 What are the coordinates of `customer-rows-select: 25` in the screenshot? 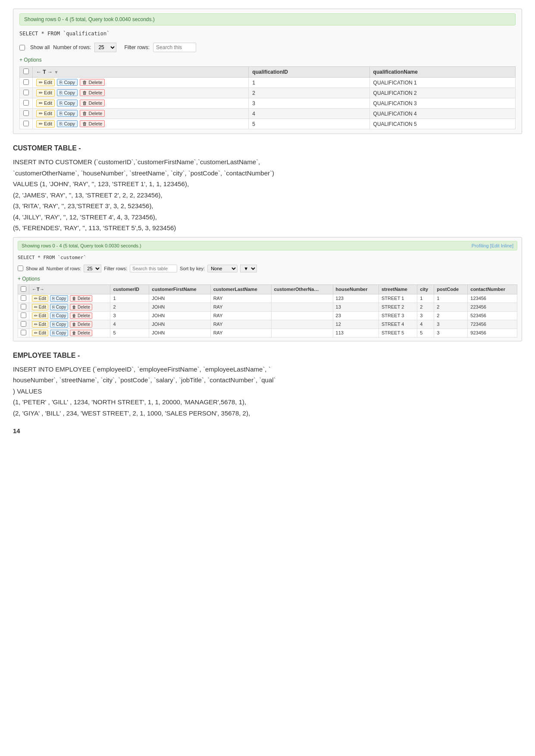 It's located at (92, 269).